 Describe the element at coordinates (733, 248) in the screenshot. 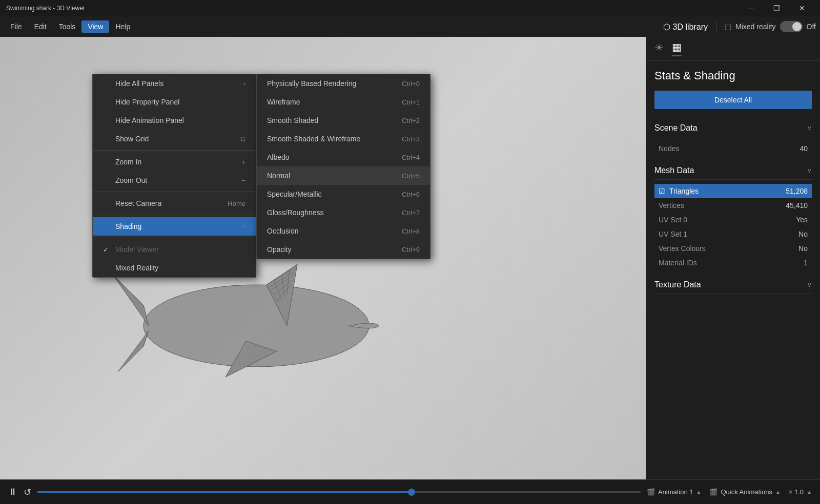

I see `vertex-colours-row: Vertex Colours No` at that location.